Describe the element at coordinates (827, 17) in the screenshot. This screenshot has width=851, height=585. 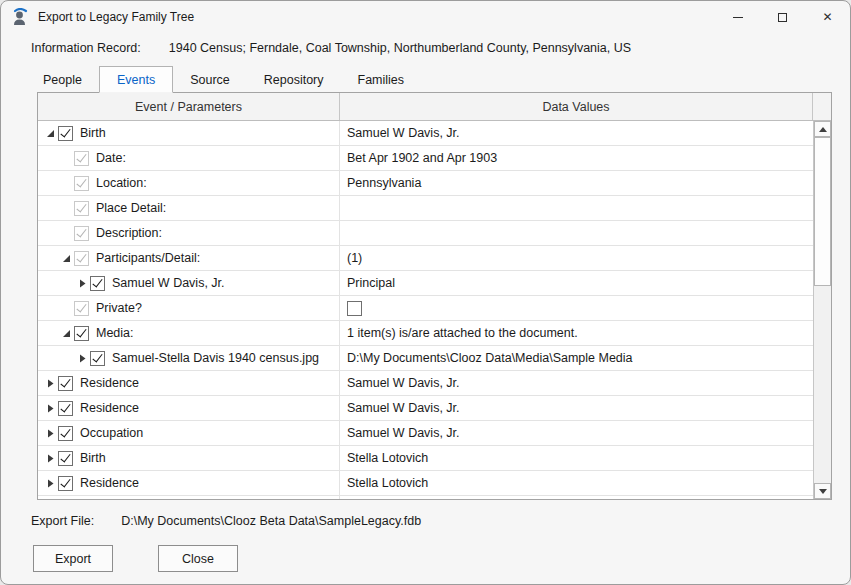
I see `close-icon` at that location.